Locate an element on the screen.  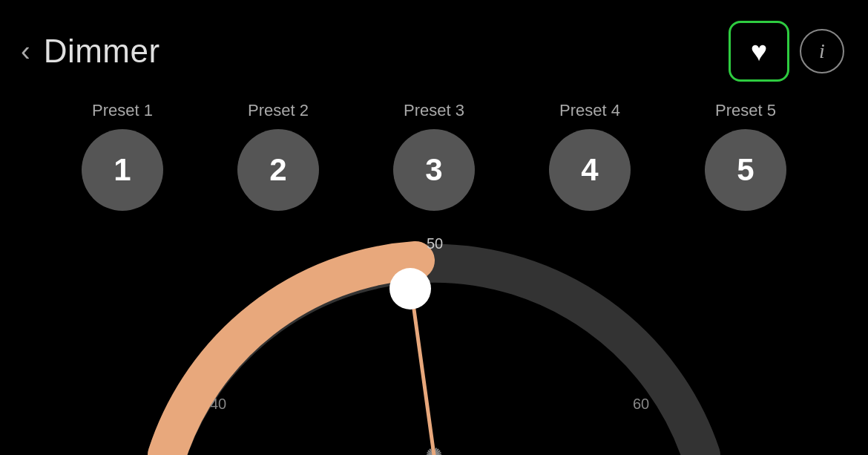
preset-label-1: Preset 1 is located at coordinates (122, 111).